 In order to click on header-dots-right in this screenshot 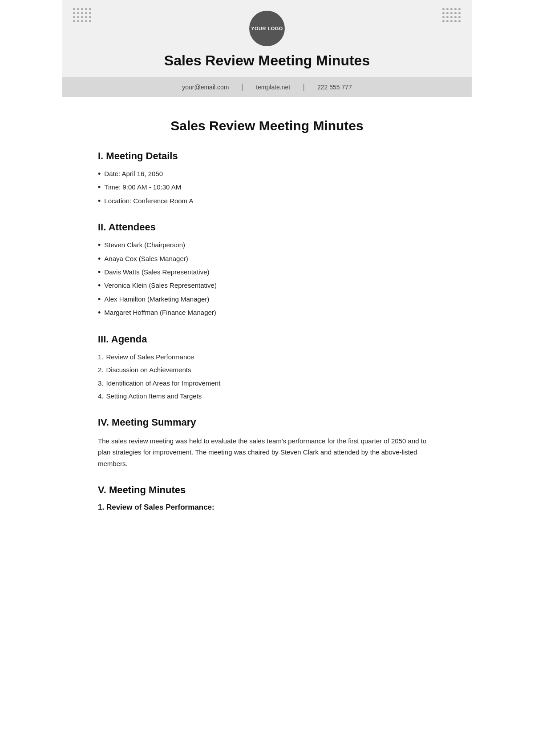, I will do `click(452, 15)`.